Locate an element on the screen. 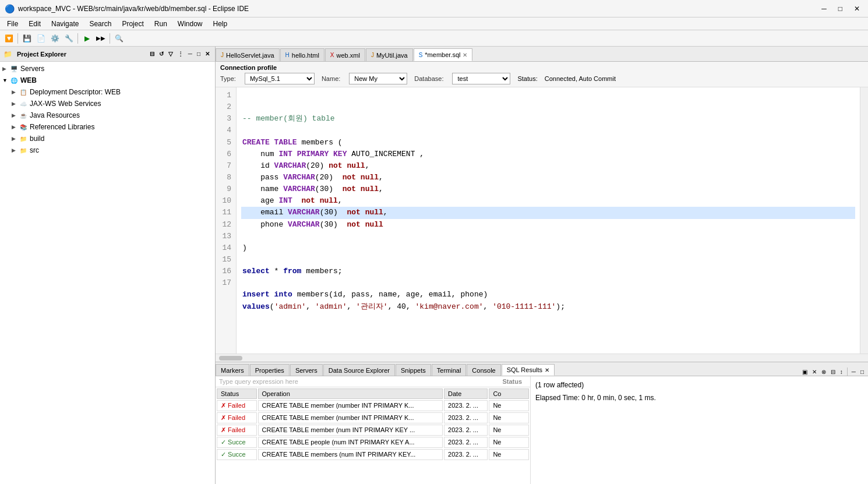 The height and width of the screenshot is (484, 868). tree-item-jaxws: ▶ ☁️ JAX-WS Web Services is located at coordinates (107, 104).